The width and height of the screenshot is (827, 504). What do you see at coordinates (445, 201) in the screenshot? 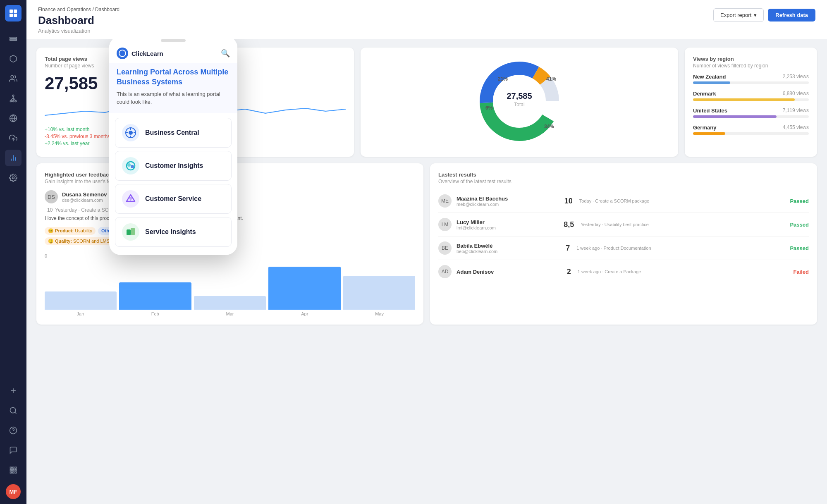
I see `result-avatar-0: ME` at bounding box center [445, 201].